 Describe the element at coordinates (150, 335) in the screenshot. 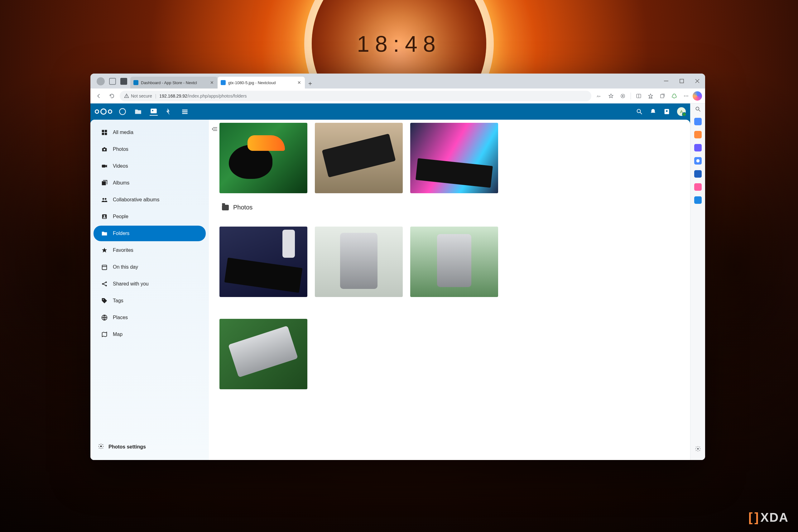

I see `sidebar-item-map: Map` at that location.